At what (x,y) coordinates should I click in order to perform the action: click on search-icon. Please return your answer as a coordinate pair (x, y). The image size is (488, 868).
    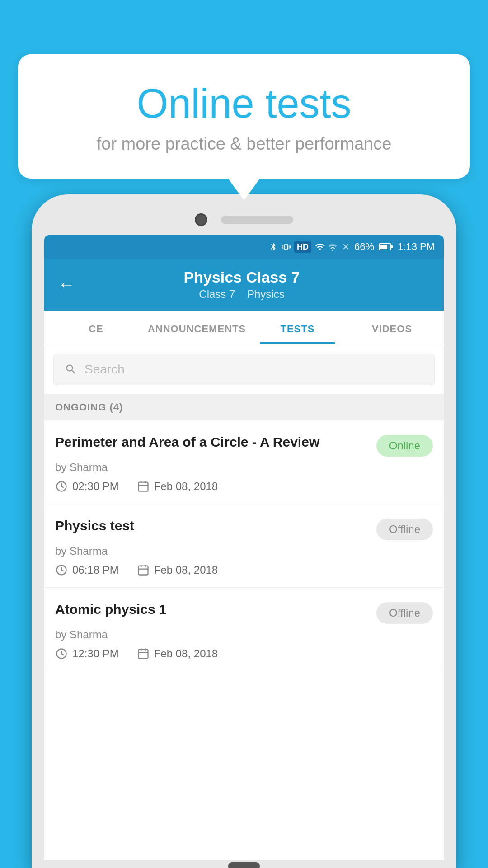
    Looking at the image, I should click on (71, 369).